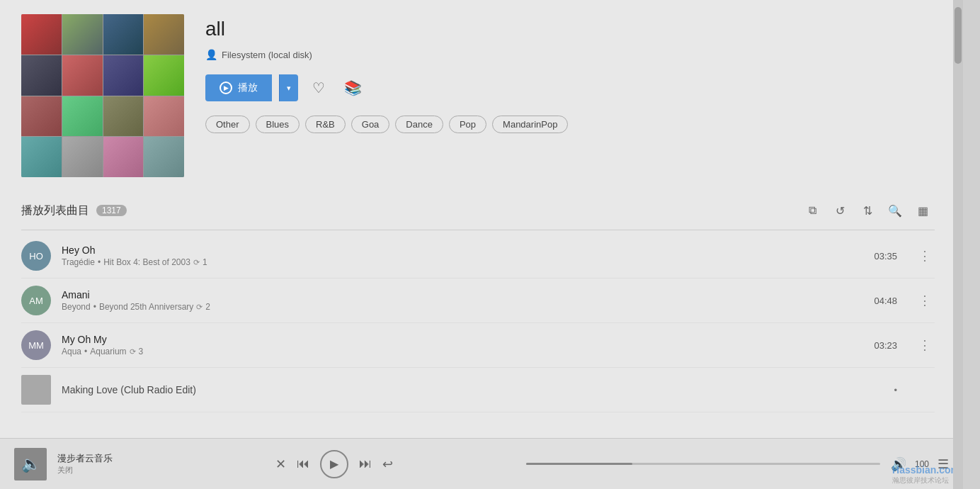  Describe the element at coordinates (703, 463) in the screenshot. I see `progress-area` at that location.